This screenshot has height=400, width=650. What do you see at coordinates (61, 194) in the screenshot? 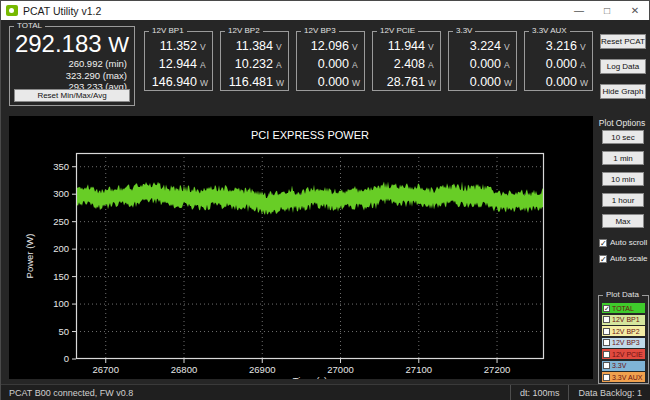
I see `svg-text: 300` at bounding box center [61, 194].